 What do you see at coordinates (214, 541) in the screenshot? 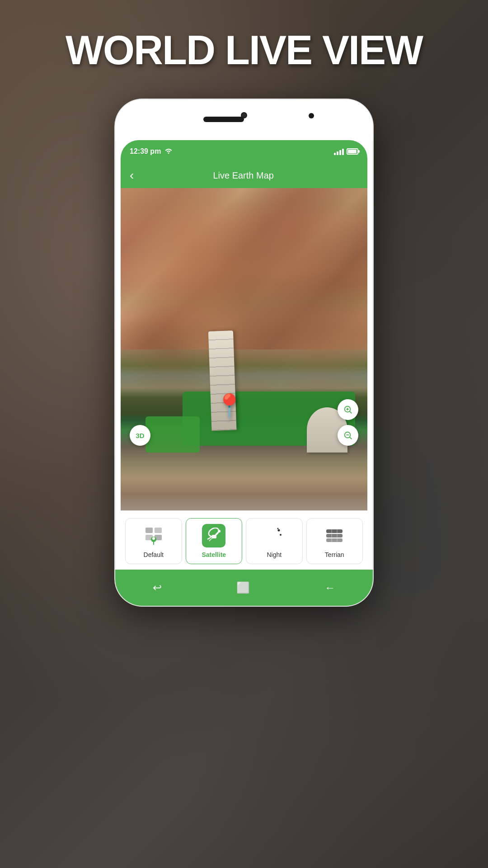
I see `tab-satellite: Satellite` at bounding box center [214, 541].